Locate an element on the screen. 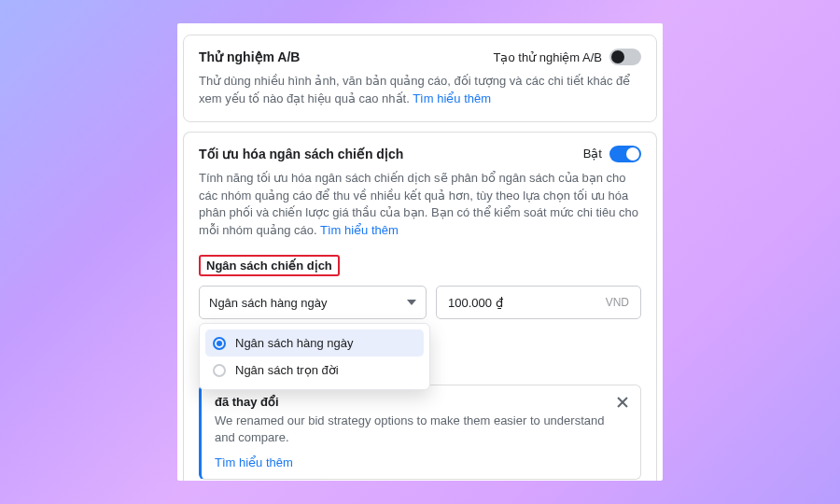  ab-test-title: Thử nghiệm A/B is located at coordinates (249, 57).